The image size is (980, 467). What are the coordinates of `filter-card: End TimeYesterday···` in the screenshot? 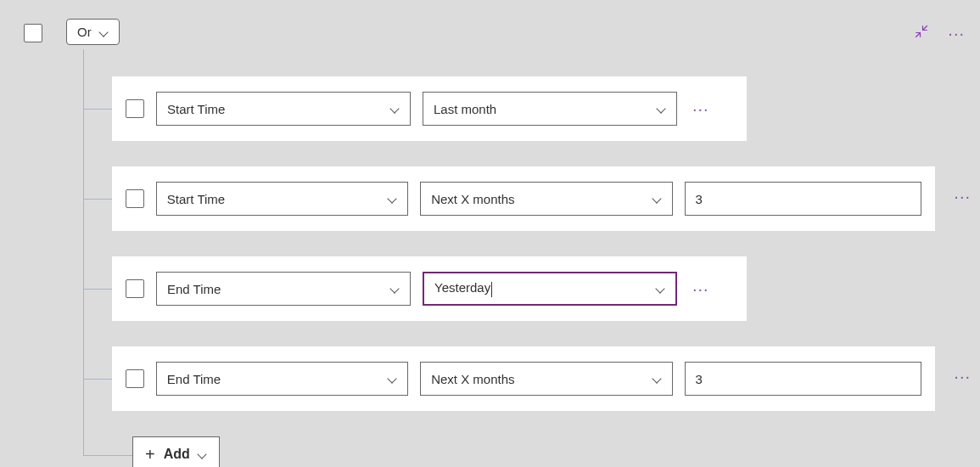 It's located at (429, 289).